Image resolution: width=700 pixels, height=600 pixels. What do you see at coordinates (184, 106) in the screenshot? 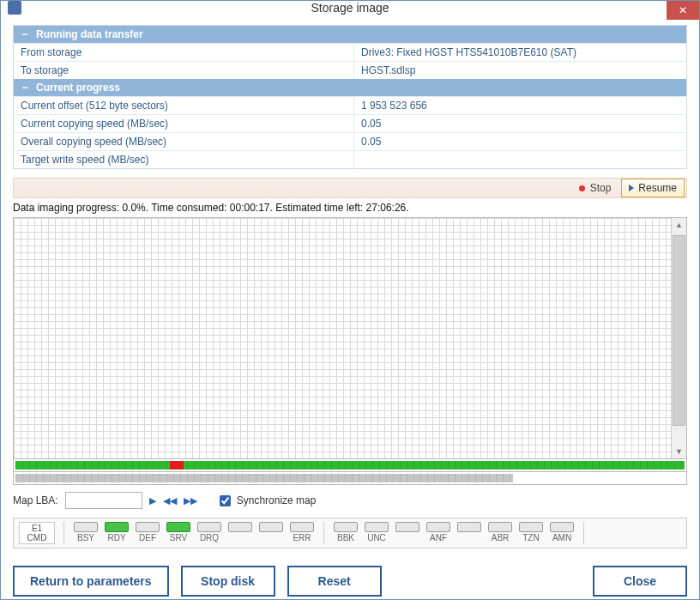
I see `offset-label: Current offset (512 byte sectors)` at bounding box center [184, 106].